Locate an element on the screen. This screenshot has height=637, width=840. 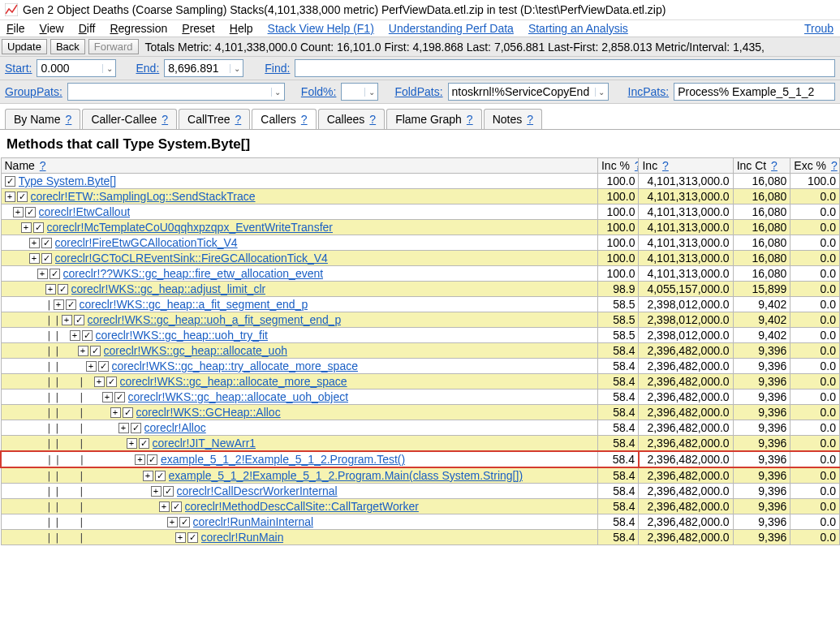
foldpats-combo: ⌄ is located at coordinates (528, 92).